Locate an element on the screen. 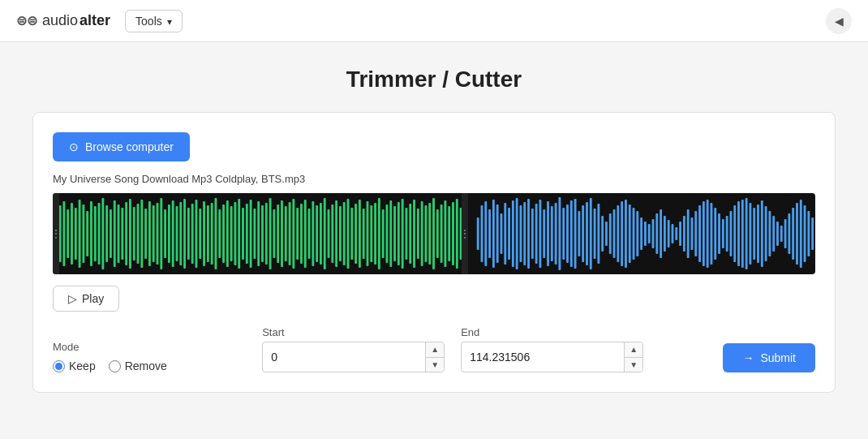 The width and height of the screenshot is (868, 439). profile-icon: ◀ is located at coordinates (839, 21).